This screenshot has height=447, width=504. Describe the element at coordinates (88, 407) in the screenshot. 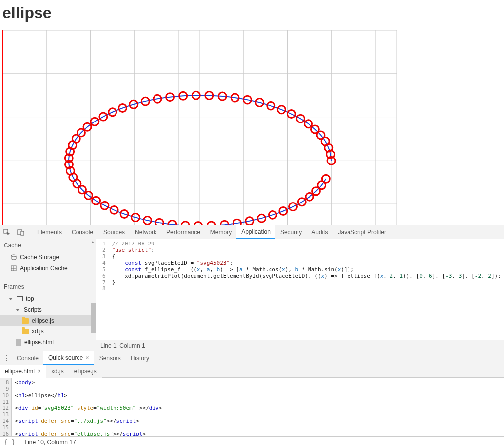

I see `drawer-code: <body> <h1>ellipse</h1> <div id="svg4502…` at that location.